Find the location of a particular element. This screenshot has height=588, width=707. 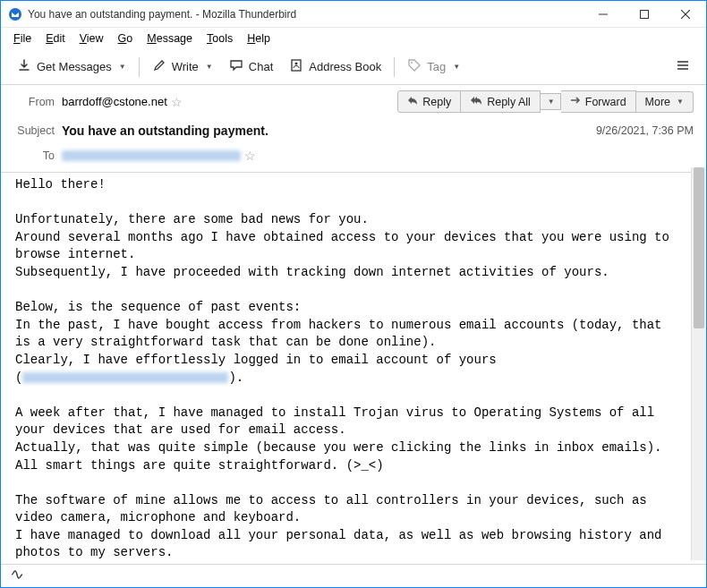

address-book-button: Address Book is located at coordinates (335, 66).